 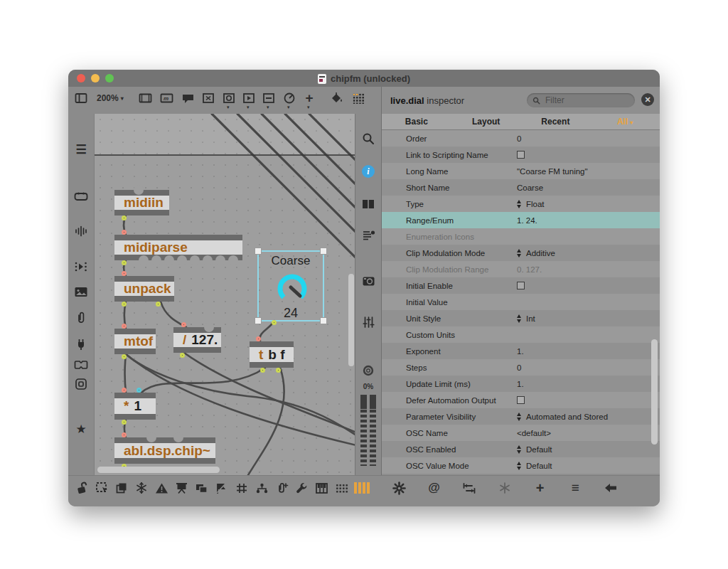 I want to click on piano-keyboard-icon, so click(x=322, y=488).